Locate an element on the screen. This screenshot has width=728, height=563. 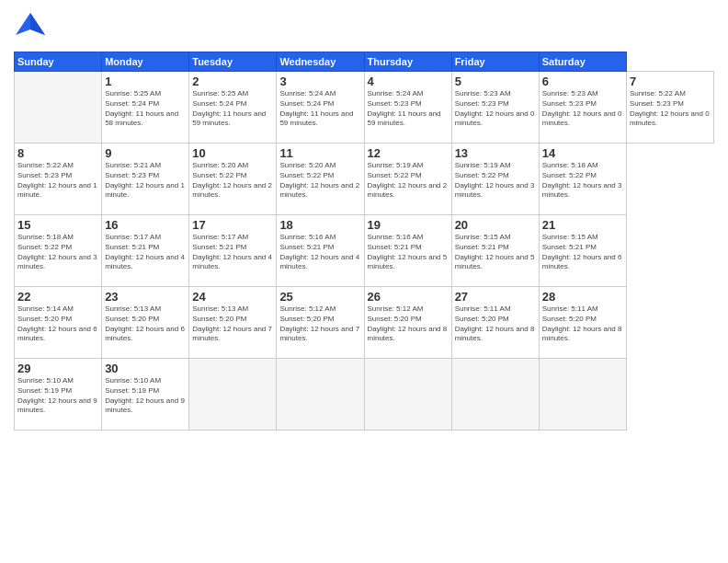
day-info: Sunrise: 5:25 AMSunset: 5:24 PMDaylight:… is located at coordinates (233, 109).